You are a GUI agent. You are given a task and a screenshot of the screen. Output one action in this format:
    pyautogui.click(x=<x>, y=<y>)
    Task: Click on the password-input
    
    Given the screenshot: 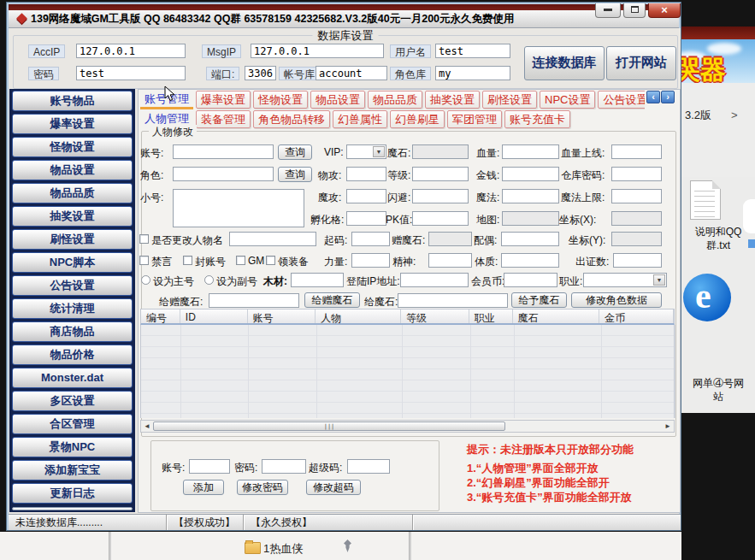 What is the action you would take?
    pyautogui.click(x=131, y=74)
    